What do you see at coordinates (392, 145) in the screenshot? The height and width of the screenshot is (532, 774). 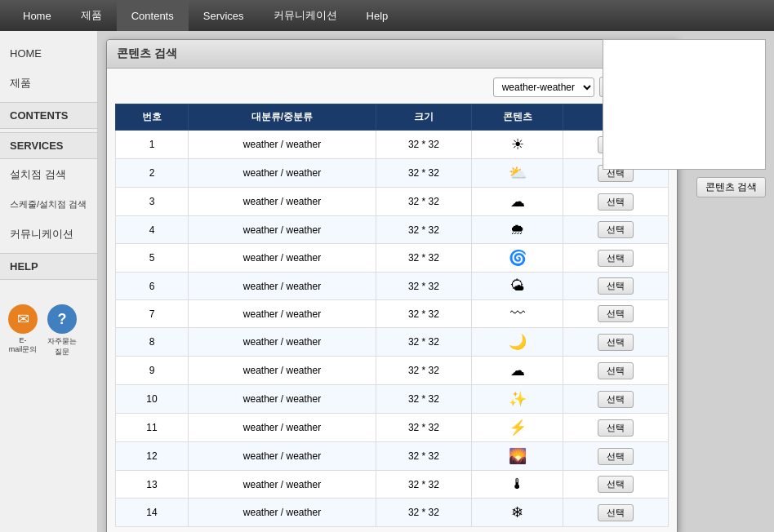 I see `table-row: 1 weather / weather 32 * 32 ☀ 선택` at bounding box center [392, 145].